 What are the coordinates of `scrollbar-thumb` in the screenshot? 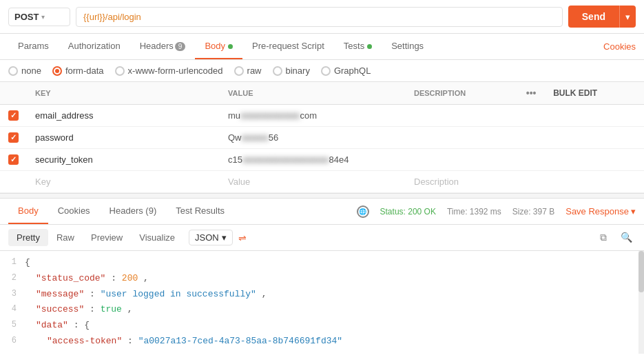 It's located at (641, 272).